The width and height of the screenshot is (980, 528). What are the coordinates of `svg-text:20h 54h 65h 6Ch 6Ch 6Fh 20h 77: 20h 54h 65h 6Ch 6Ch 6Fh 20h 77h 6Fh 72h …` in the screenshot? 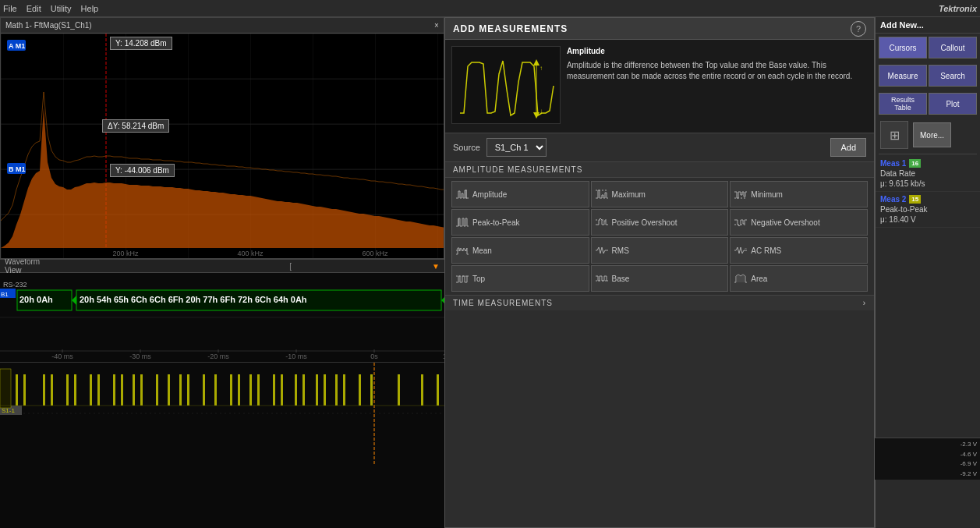 It's located at (193, 299).